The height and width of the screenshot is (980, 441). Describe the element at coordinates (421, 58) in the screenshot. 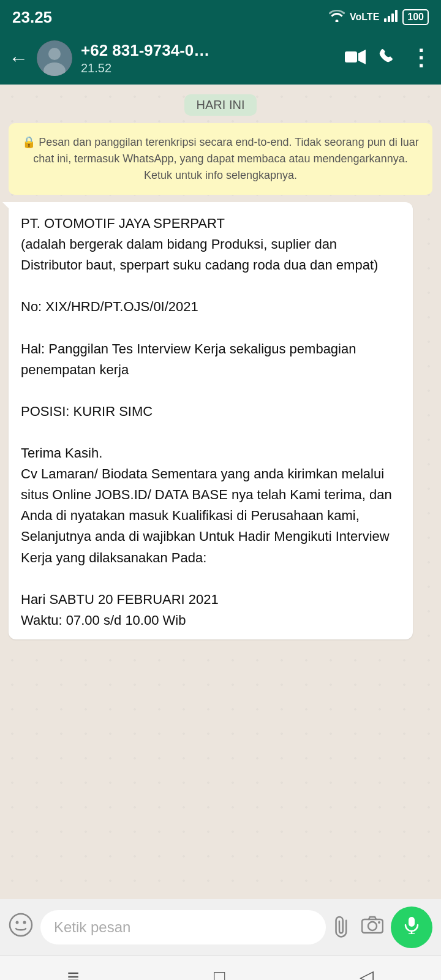

I see `more-options-icon: ⋮` at that location.